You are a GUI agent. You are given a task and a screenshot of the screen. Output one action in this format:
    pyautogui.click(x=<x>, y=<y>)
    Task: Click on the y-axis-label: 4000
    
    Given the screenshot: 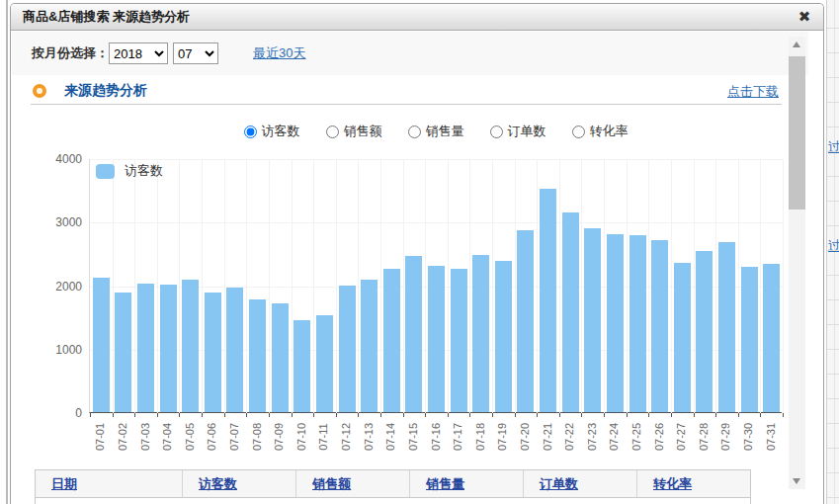 What is the action you would take?
    pyautogui.click(x=46, y=159)
    